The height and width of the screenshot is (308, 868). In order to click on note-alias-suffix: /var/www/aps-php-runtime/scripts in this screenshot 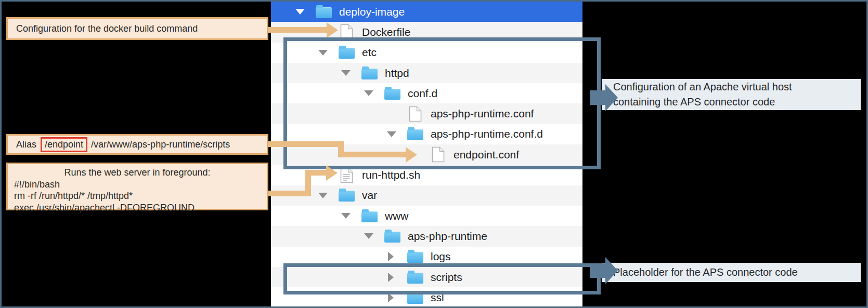, I will do `click(160, 144)`.